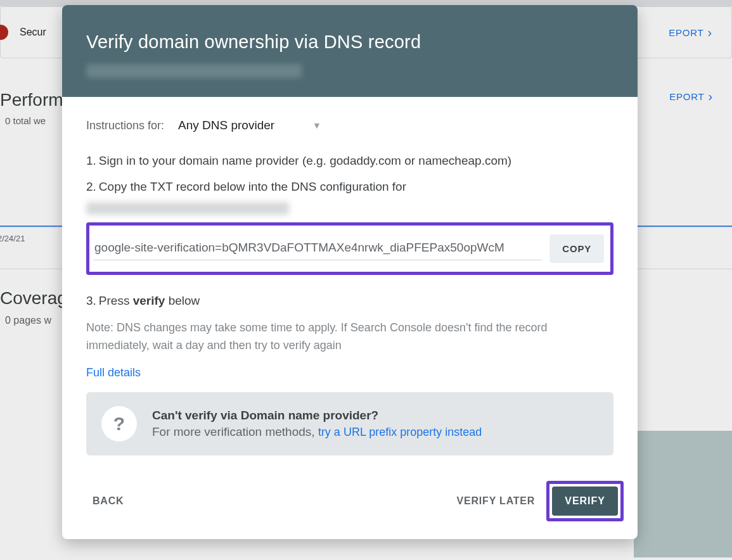  I want to click on instructions-label: Instructions for:, so click(125, 125).